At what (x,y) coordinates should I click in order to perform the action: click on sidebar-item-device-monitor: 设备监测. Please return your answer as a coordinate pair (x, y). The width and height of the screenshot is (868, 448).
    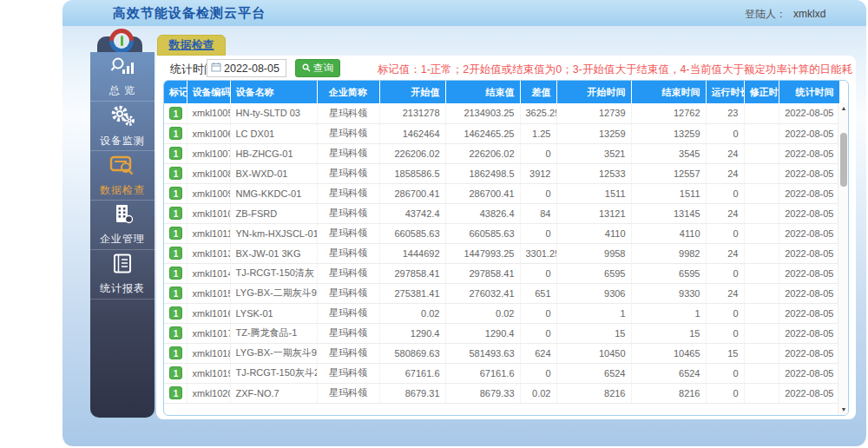
    Looking at the image, I should click on (122, 127).